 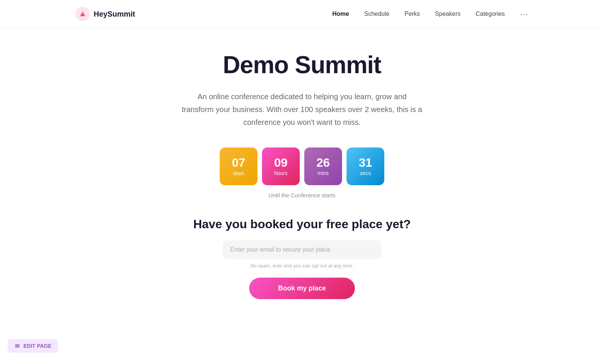 What do you see at coordinates (281, 166) in the screenshot?
I see `countdown-hours: 09 hours` at bounding box center [281, 166].